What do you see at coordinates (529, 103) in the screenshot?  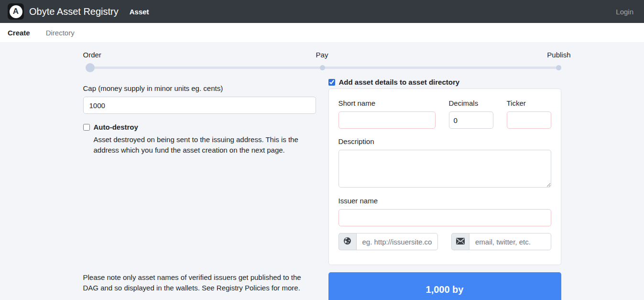 I see `ticker-label: Ticker` at bounding box center [529, 103].